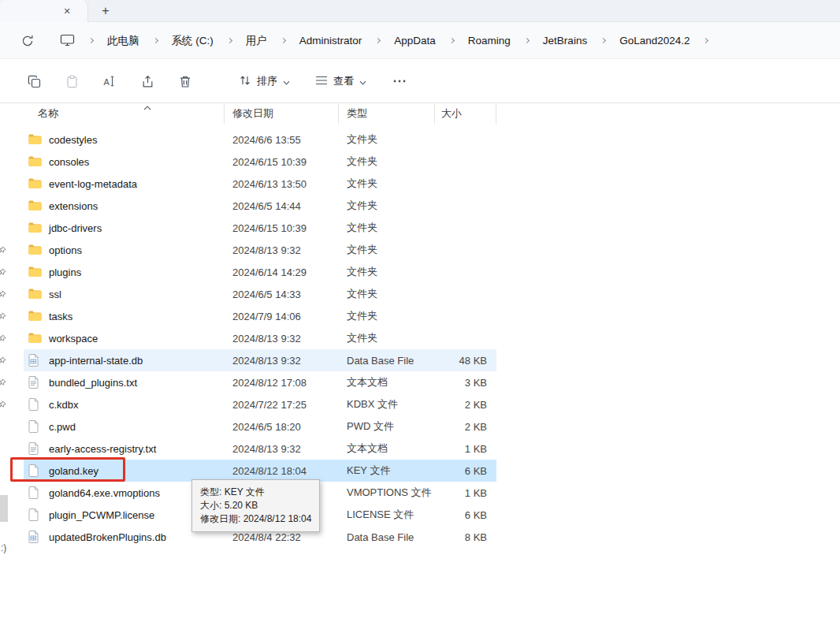 The image size is (840, 622). What do you see at coordinates (400, 81) in the screenshot?
I see `more-options-icon` at bounding box center [400, 81].